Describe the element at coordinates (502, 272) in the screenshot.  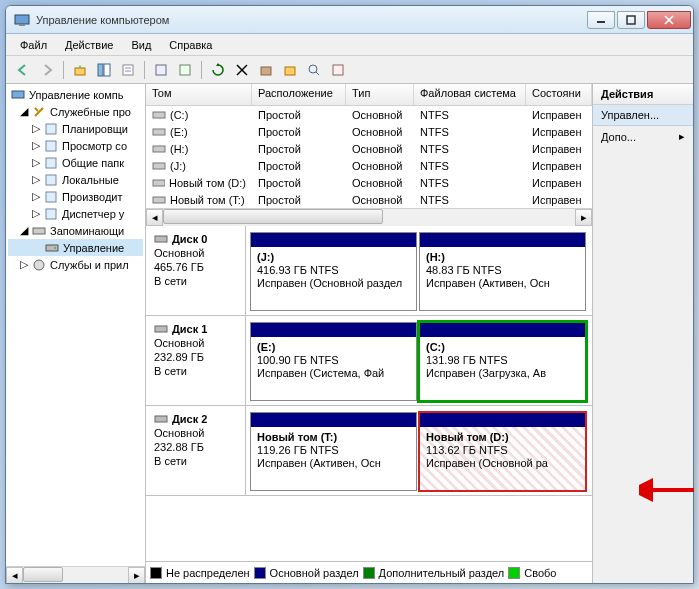
I see `partition: (H:) 48.83 ГБ NTFS Исправен (Активен, Ос…` at that location.